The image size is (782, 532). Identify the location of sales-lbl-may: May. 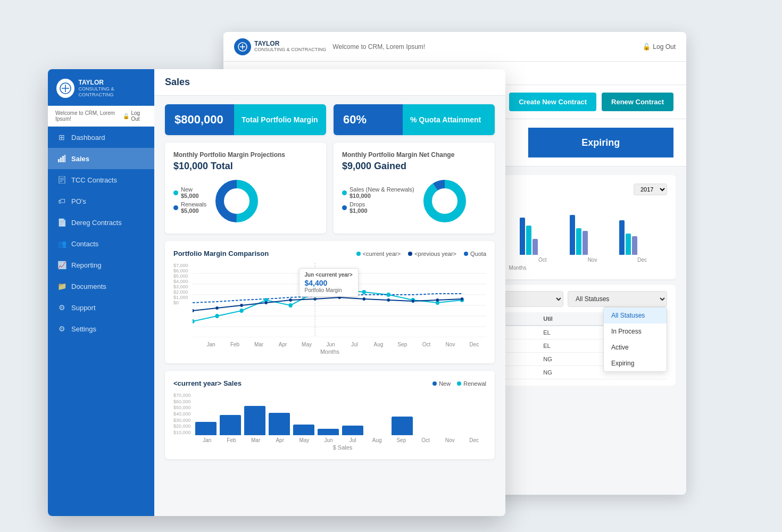
(304, 440).